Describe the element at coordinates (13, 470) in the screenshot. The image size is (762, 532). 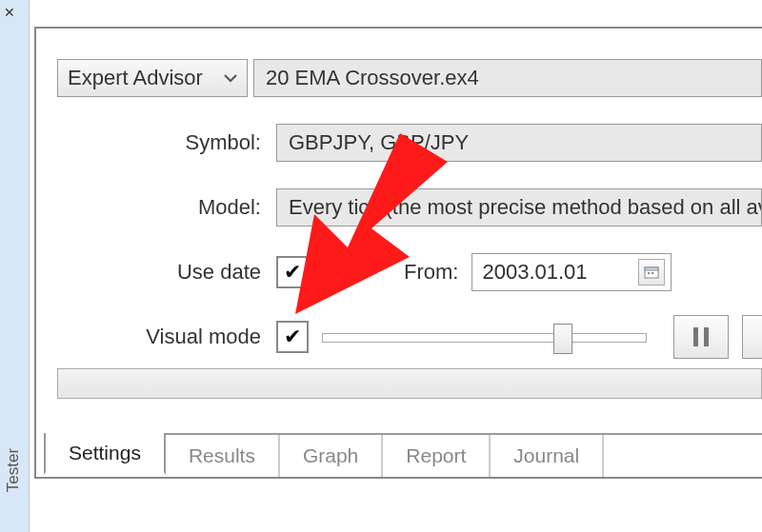
I see `side-tab-label: Tester` at that location.